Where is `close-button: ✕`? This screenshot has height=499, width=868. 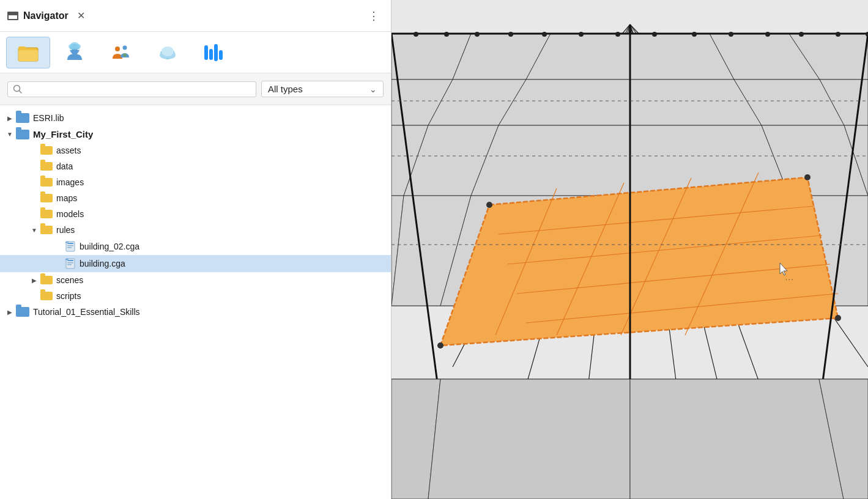 close-button: ✕ is located at coordinates (81, 16).